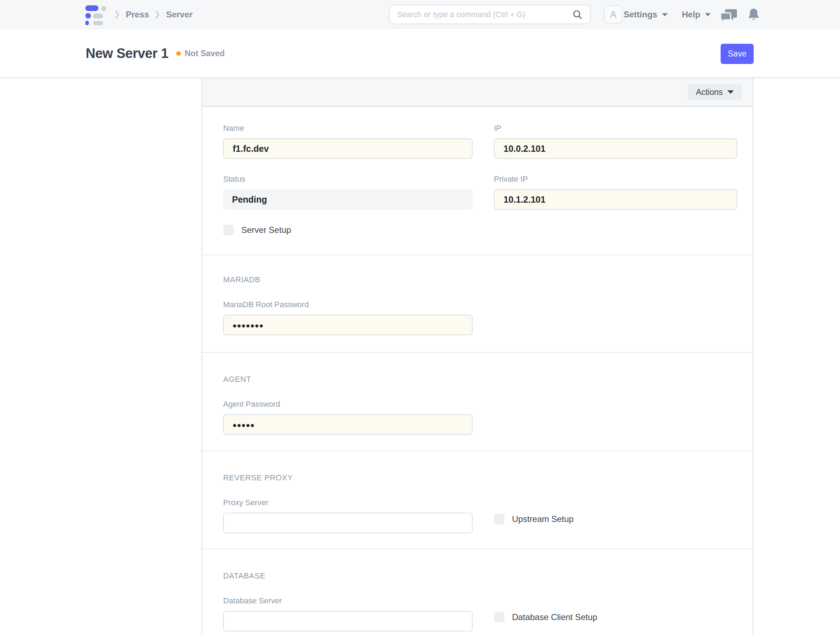  Describe the element at coordinates (640, 14) in the screenshot. I see `settings-label: Settings` at that location.